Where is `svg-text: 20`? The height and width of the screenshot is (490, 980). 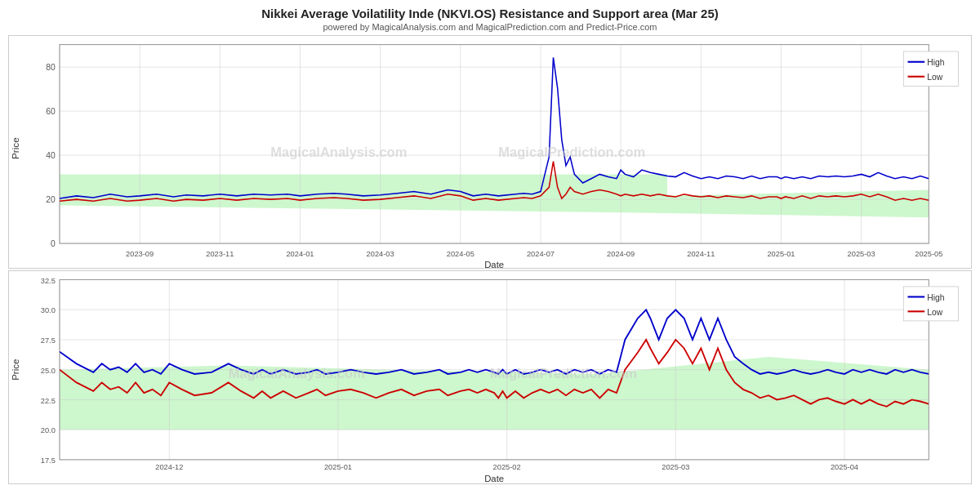
svg-text: 20 is located at coordinates (51, 199).